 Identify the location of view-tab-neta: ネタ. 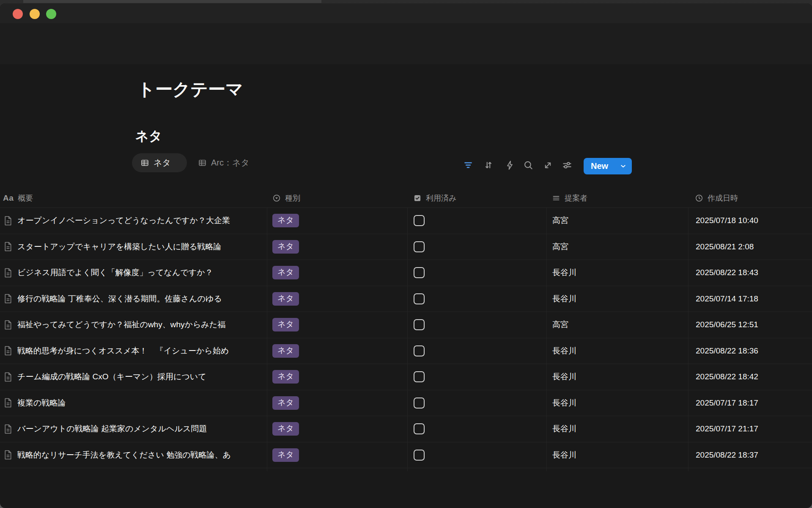
(159, 163).